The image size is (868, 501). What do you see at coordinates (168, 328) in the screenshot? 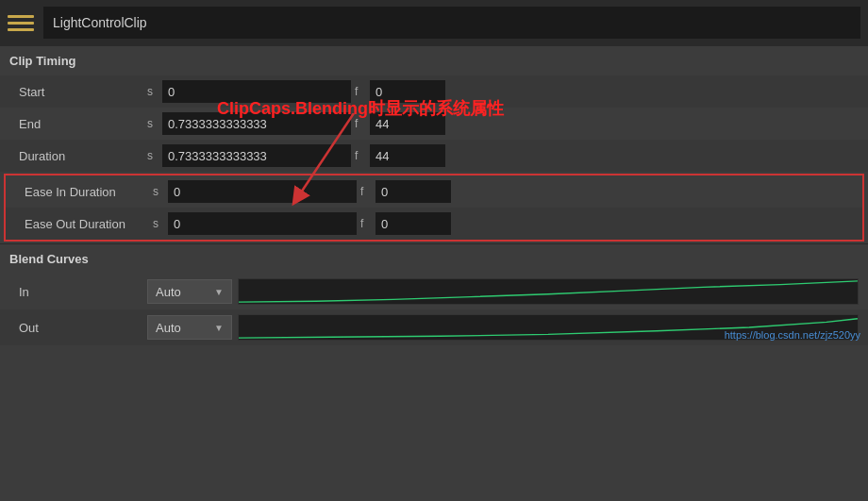
I see `blend-out-dropdown-value: Auto` at bounding box center [168, 328].